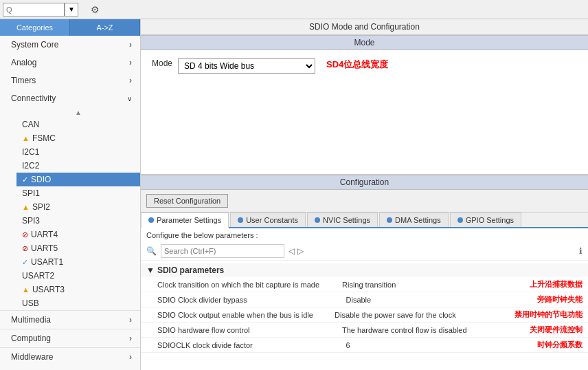 This screenshot has width=588, height=370. What do you see at coordinates (78, 152) in the screenshot?
I see `sidebar-item-i2c1: I2C1` at bounding box center [78, 152].